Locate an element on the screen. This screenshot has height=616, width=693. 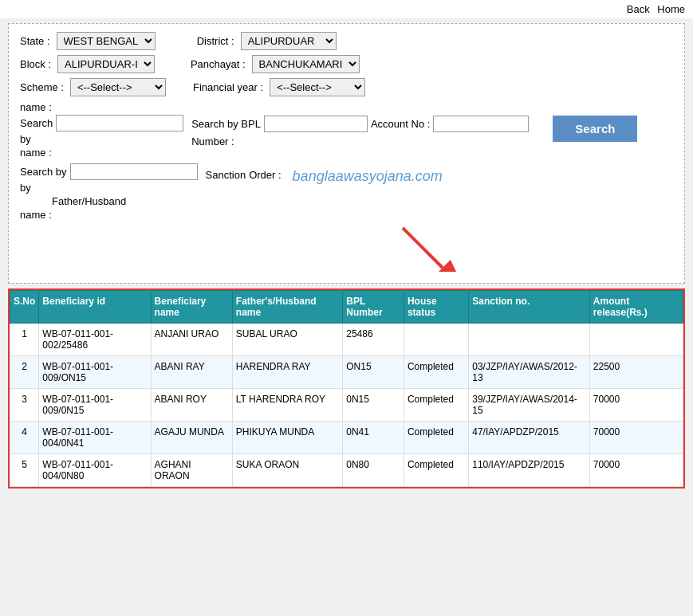
cell-2: ANJANI URAO is located at coordinates (191, 339).